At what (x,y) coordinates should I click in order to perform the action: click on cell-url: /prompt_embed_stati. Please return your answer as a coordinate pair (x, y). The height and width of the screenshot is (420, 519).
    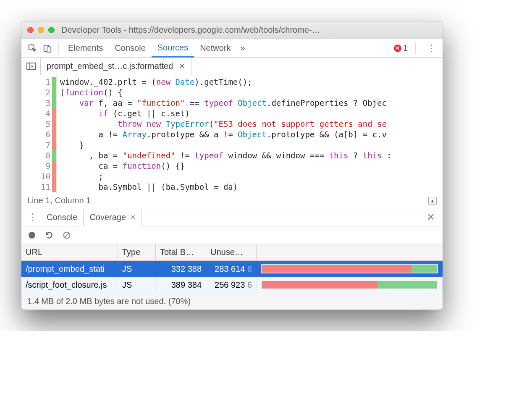
    Looking at the image, I should click on (70, 269).